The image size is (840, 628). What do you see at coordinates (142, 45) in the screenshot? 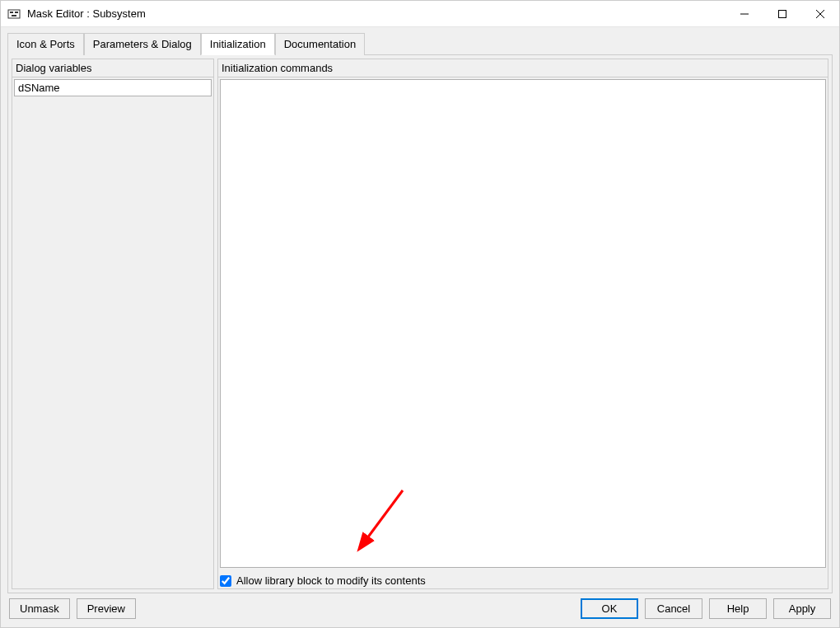
I see `tab-parameters-dialog: Parameters & Dialog` at bounding box center [142, 45].